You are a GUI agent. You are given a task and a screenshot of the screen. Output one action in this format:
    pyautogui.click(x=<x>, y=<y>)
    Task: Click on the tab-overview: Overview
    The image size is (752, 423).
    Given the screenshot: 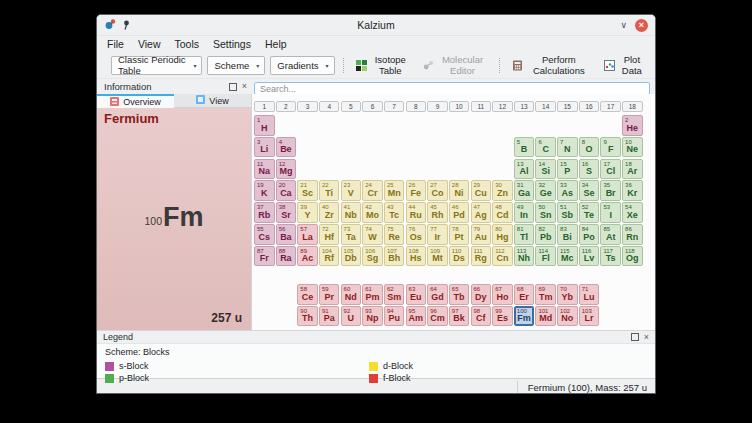 What is the action you would take?
    pyautogui.click(x=136, y=101)
    